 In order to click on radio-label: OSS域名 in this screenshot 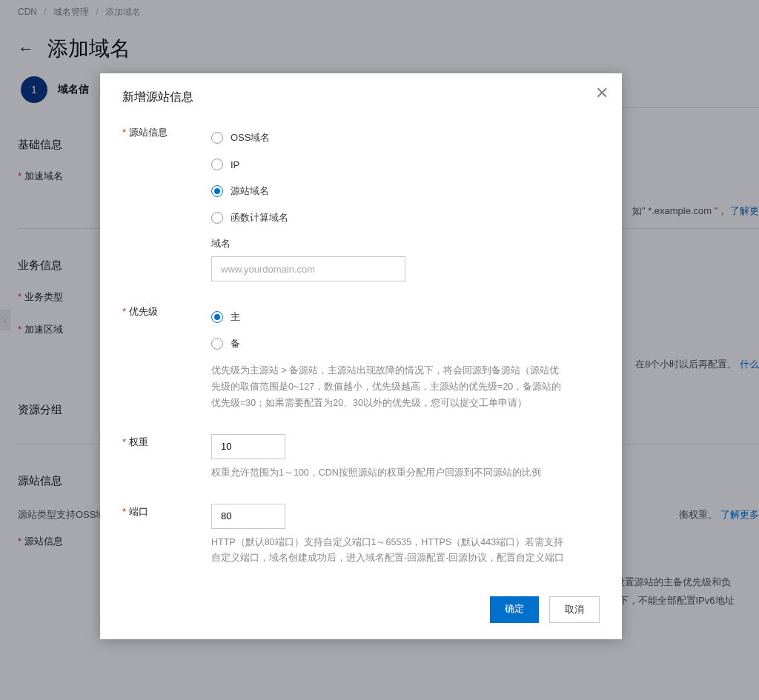, I will do `click(251, 138)`.